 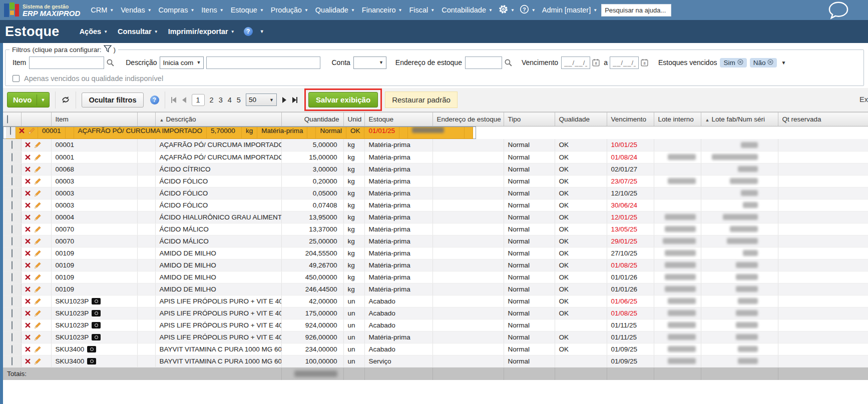 What do you see at coordinates (436, 169) in the screenshot?
I see `table-row: 00068ÁCIDO CÍTRICO3,00000kgMatéria-prima…` at bounding box center [436, 169].